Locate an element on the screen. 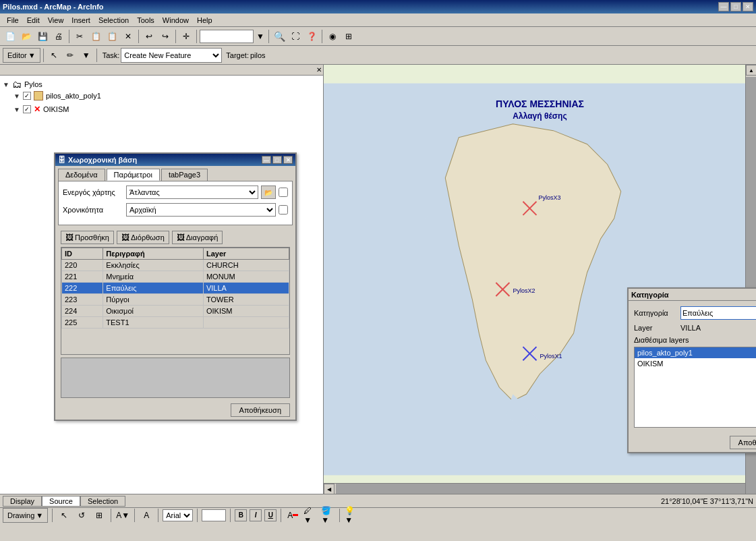 This screenshot has width=756, height=541. zoom-input: 1:315.423 is located at coordinates (227, 36).